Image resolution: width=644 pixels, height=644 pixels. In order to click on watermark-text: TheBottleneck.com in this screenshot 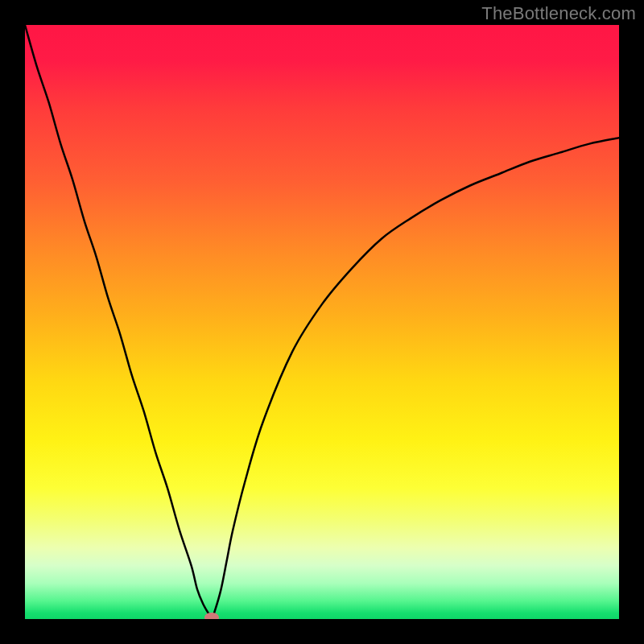, I will do `click(559, 14)`.